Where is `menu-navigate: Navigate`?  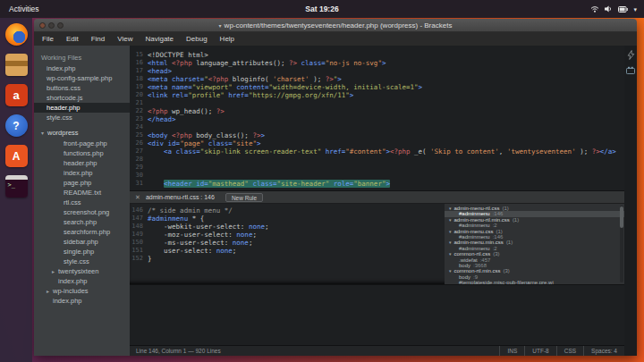
menu-navigate: Navigate is located at coordinates (159, 39).